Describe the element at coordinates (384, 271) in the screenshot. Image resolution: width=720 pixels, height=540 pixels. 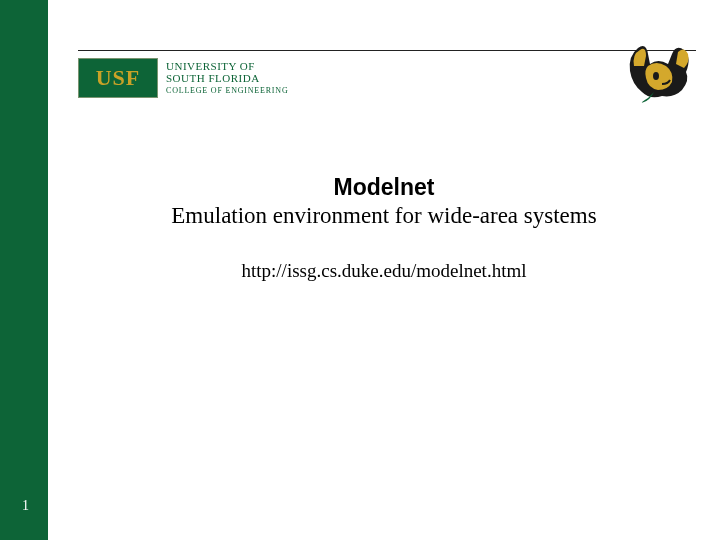
I see `url-text: http://issg.cs.duke.edu/modelnet.html` at that location.